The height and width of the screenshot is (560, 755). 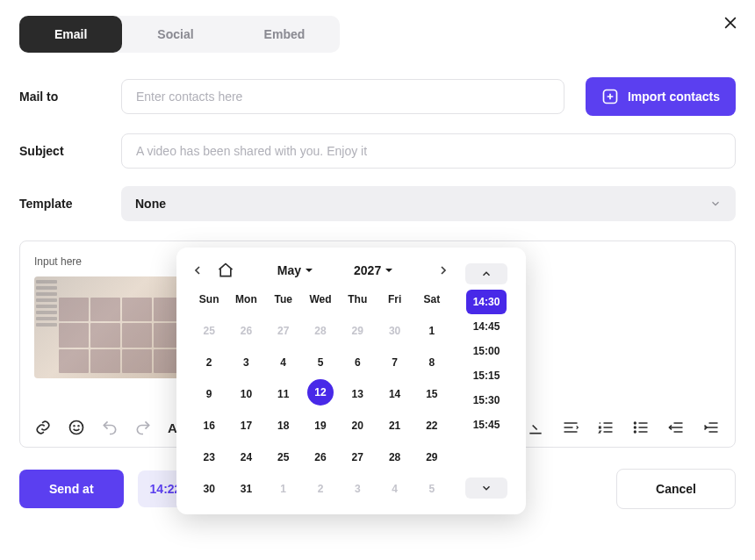 I want to click on cal-dow: Tue, so click(x=284, y=299).